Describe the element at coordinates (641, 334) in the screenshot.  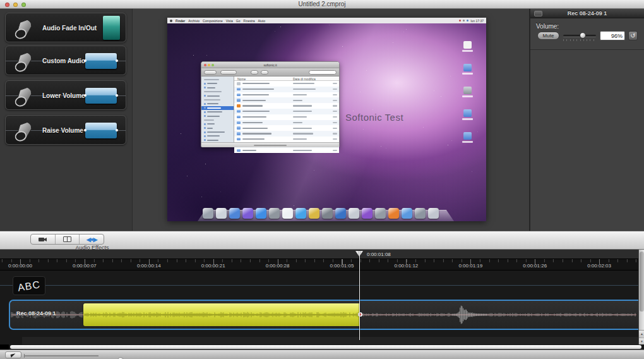
I see `scroll-up-arrow: ▲` at that location.